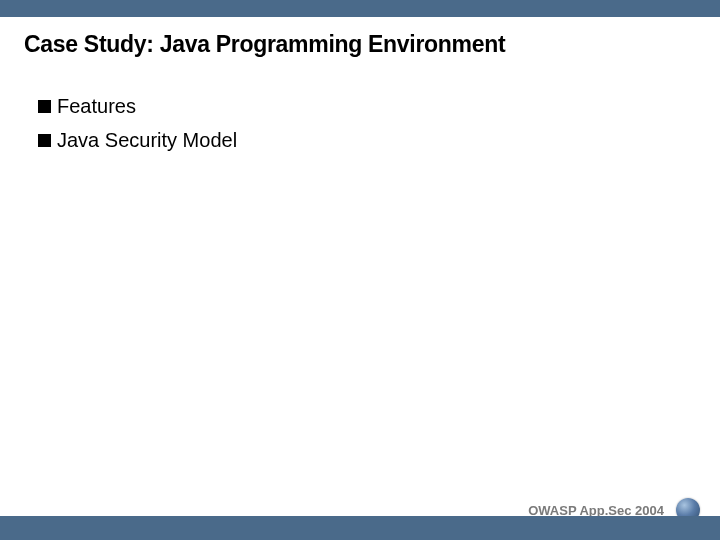 The width and height of the screenshot is (720, 540). Describe the element at coordinates (360, 38) in the screenshot. I see `slide-title: Case Study: Java Programming Environment` at that location.